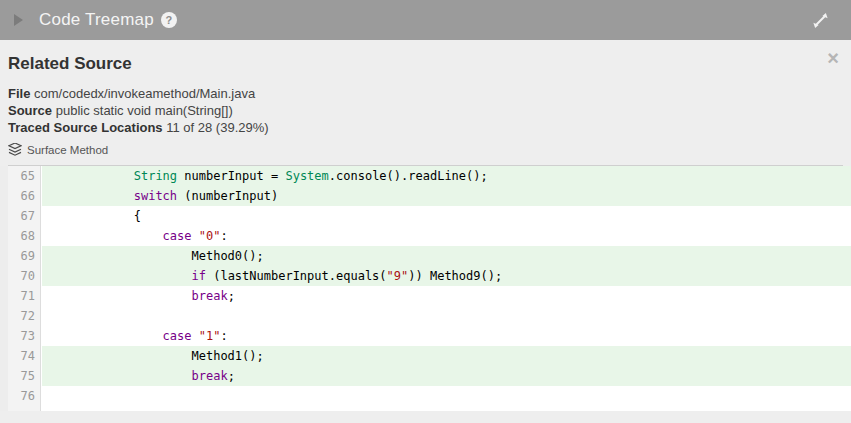 The image size is (851, 423). Describe the element at coordinates (24, 336) in the screenshot. I see `line-number: 73` at that location.